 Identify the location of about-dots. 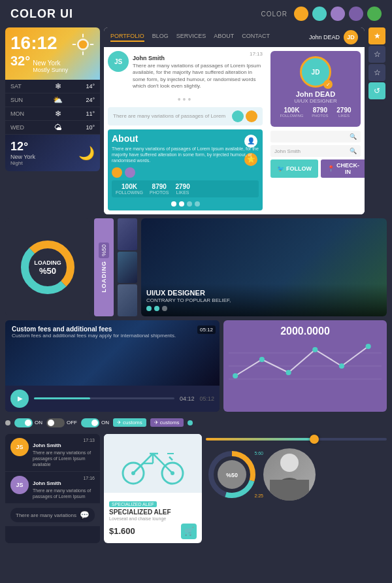
(186, 204).